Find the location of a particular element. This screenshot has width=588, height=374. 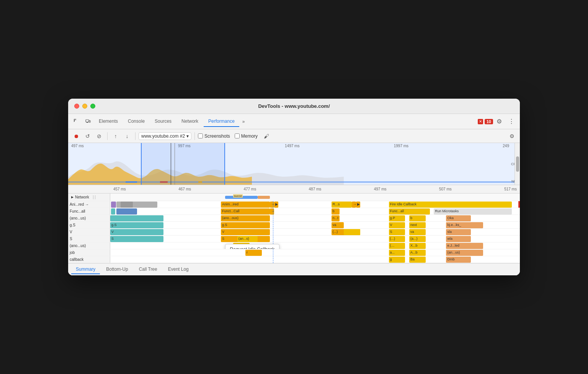

tab-sources: Sources is located at coordinates (163, 122).